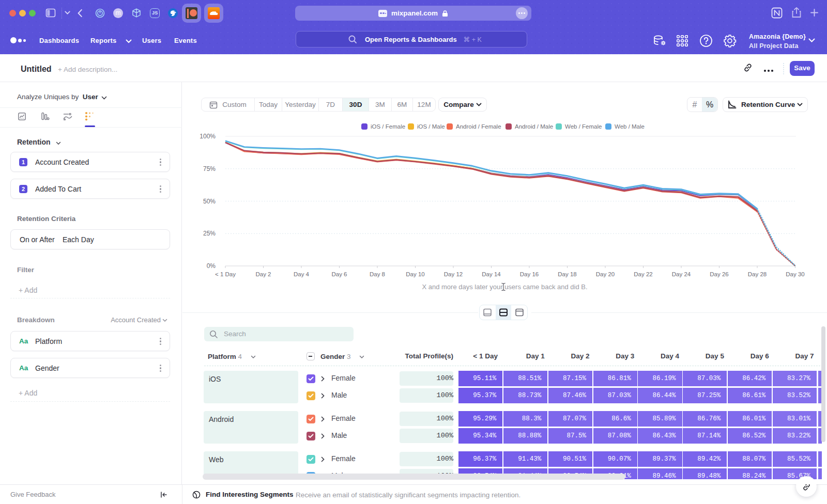 The height and width of the screenshot is (504, 827). What do you see at coordinates (491, 274) in the screenshot?
I see `svg-text: Day 14` at bounding box center [491, 274].